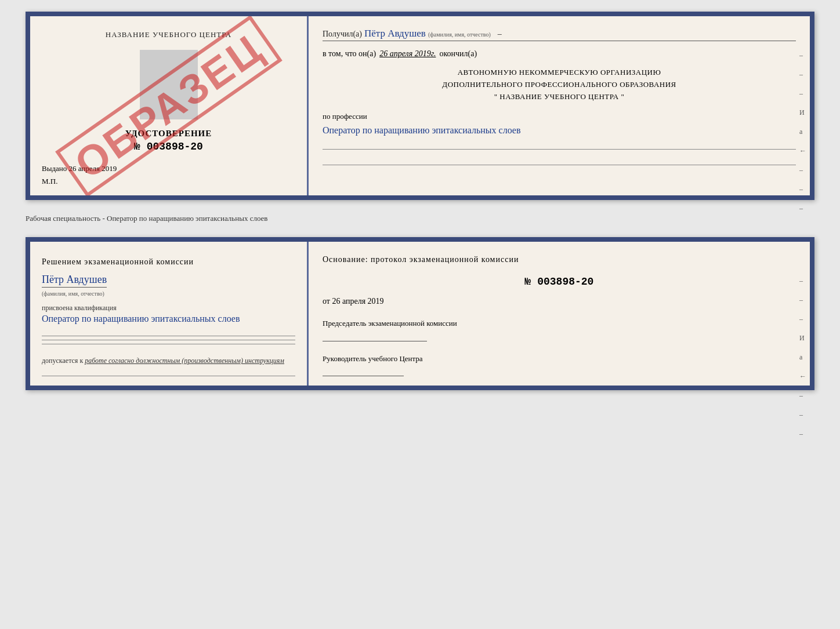  What do you see at coordinates (458, 54) in the screenshot?
I see `date-suffix: окончил(а)` at bounding box center [458, 54].